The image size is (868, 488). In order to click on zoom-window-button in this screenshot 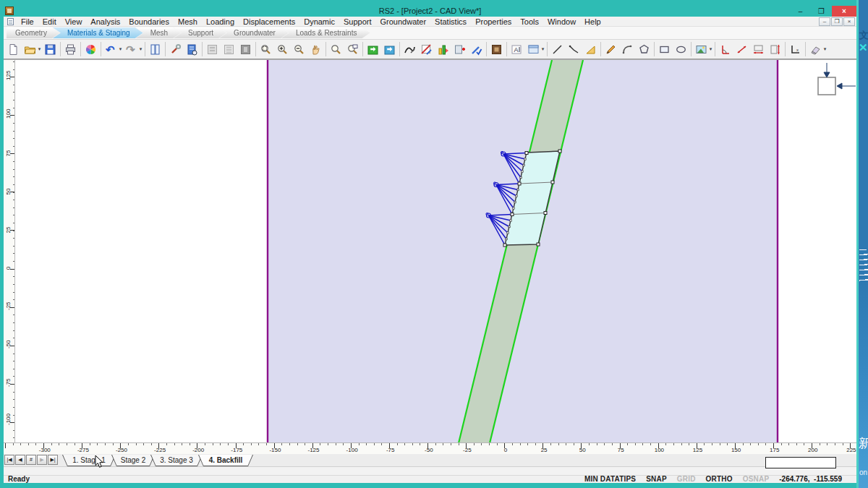, I will do `click(336, 49)`.